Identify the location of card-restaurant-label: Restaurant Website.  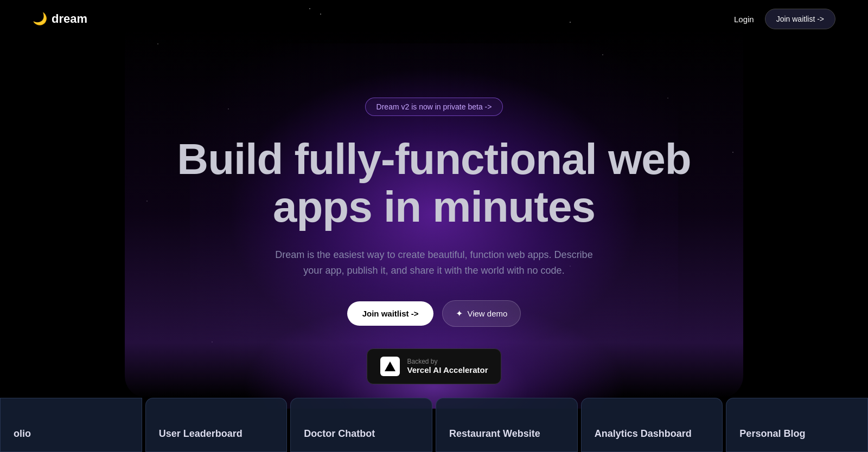
(495, 434).